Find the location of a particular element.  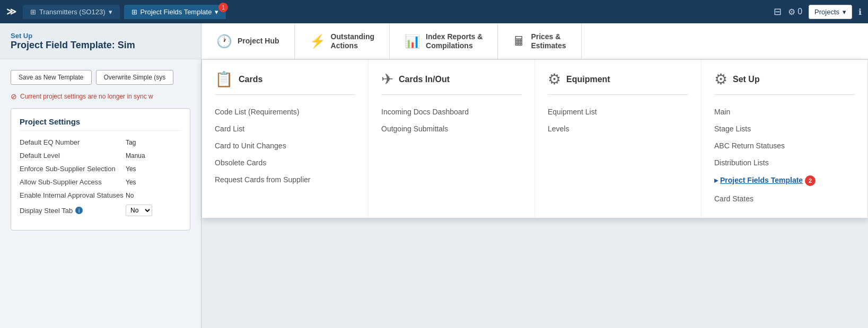

action-buttons: Save as New Template Overwrite Simple (s… is located at coordinates (101, 77).